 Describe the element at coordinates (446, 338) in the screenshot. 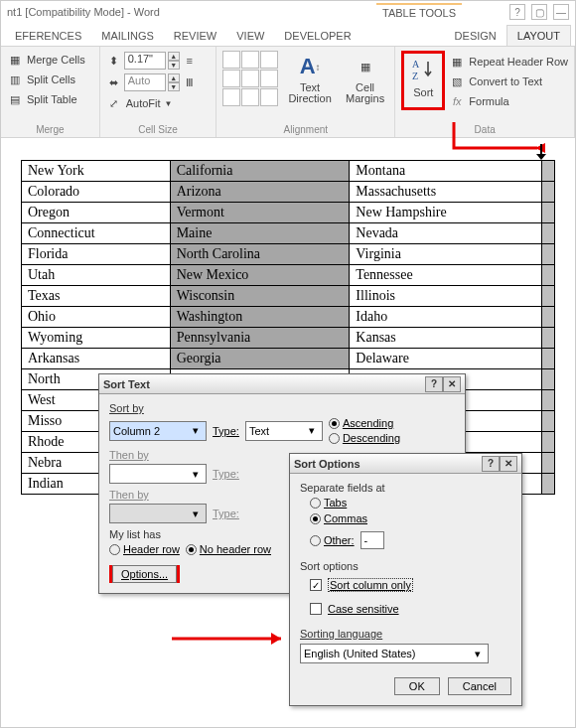

I see `table-cell: Kansas` at that location.